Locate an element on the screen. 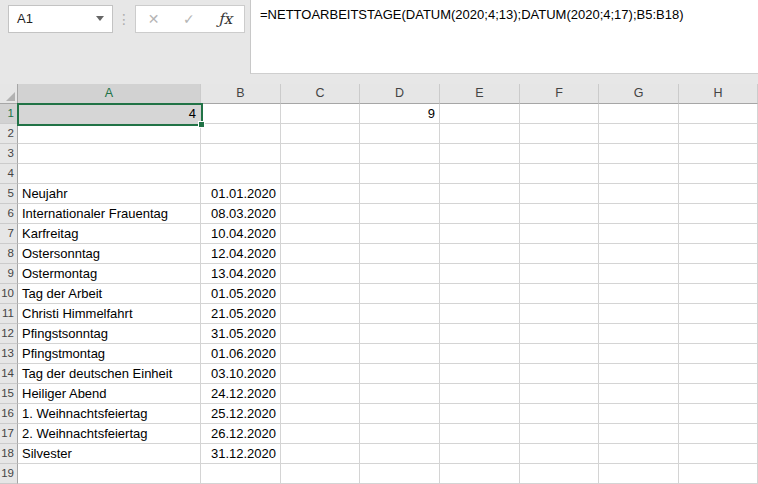 This screenshot has width=758, height=484. cell-C10 is located at coordinates (320, 294).